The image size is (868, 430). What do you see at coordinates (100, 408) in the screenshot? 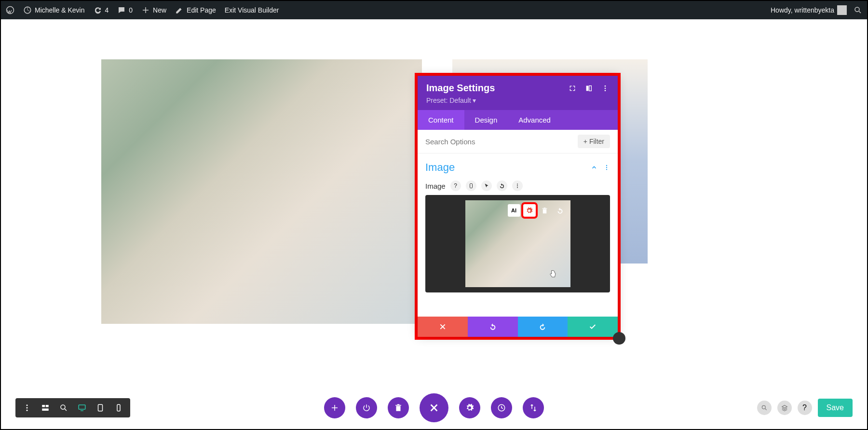
I see `tablet-view-icon` at bounding box center [100, 408].